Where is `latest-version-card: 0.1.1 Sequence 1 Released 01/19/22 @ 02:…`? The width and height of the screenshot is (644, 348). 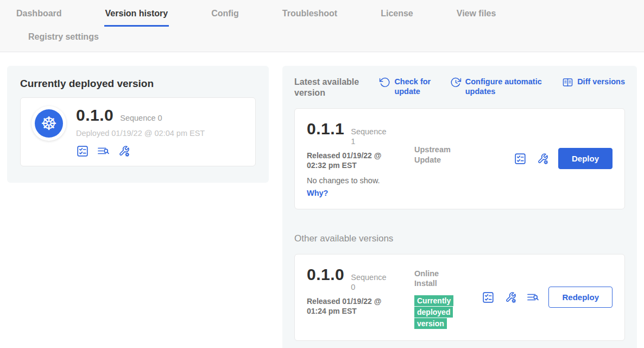
latest-version-card: 0.1.1 Sequence 1 Released 01/19/22 @ 02:… is located at coordinates (459, 159).